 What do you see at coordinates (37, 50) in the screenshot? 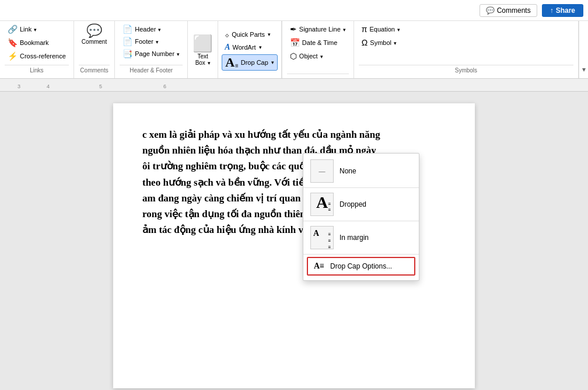
I see `links-group: 🔗 Link ▾ 🔖 Bookmark ⚡ Cross-reference Li…` at bounding box center [37, 50].